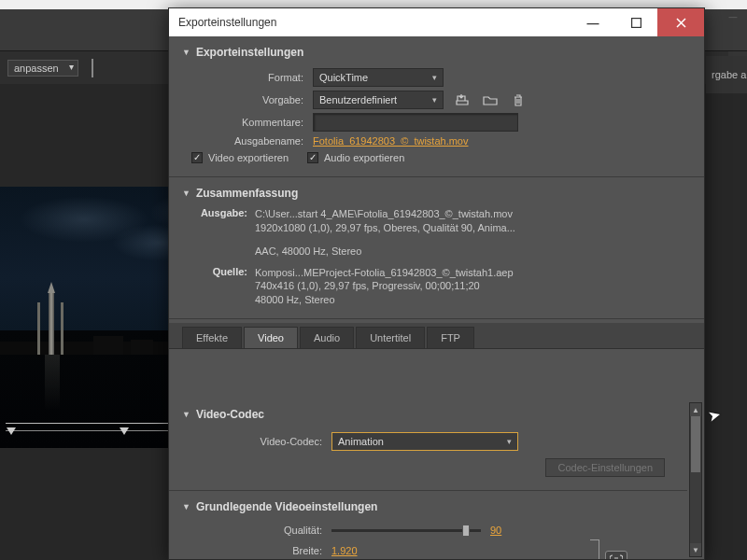 This screenshot has width=747, height=560. What do you see at coordinates (437, 53) in the screenshot?
I see `export-settings-header: ▼ Exporteinstellungen` at bounding box center [437, 53].